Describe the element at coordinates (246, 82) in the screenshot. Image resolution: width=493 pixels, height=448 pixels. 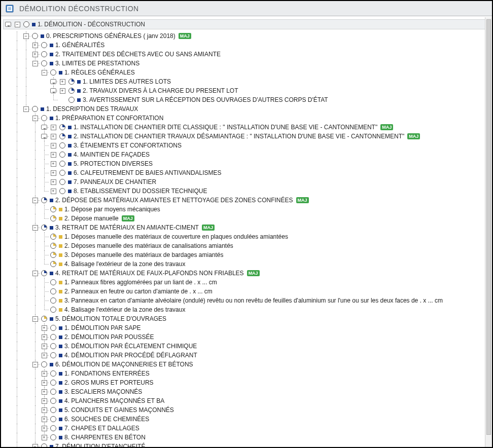
I see `tree-item: + 1. LIMITES DES AUTRES LOTS` at that location.